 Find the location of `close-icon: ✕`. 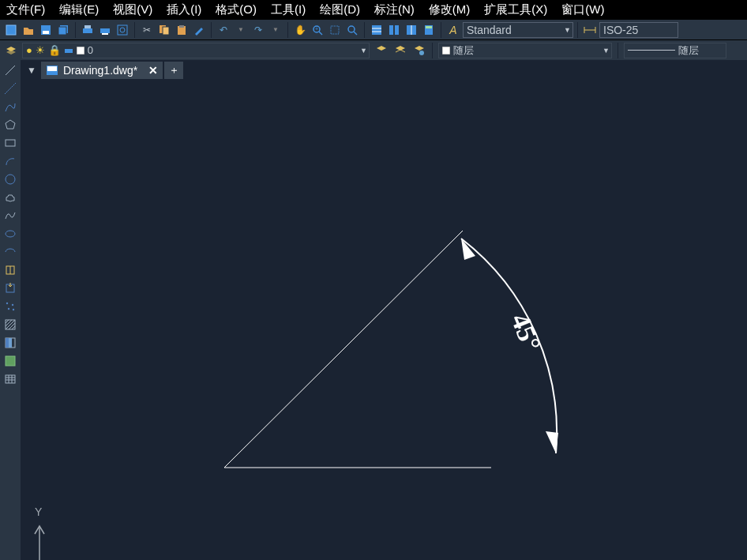

close-icon: ✕ is located at coordinates (153, 70).